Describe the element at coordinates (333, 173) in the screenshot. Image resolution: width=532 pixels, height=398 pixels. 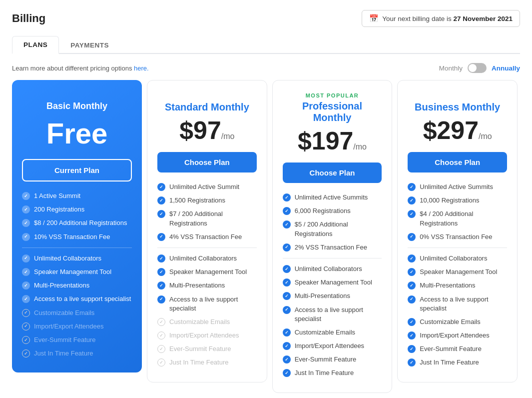
I see `plan-professional-button: Choose Plan` at that location.